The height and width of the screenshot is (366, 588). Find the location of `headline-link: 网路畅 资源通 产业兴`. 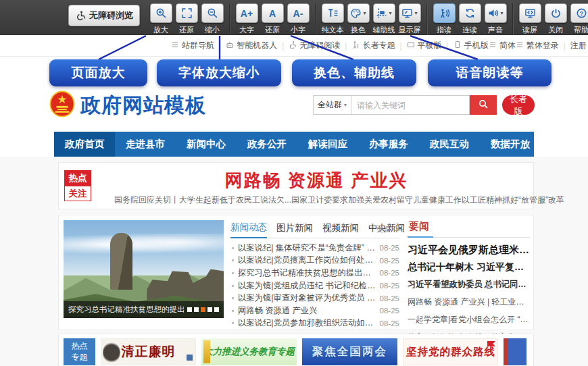

headline-link: 网路畅 资源通 产业兴 is located at coordinates (316, 181).